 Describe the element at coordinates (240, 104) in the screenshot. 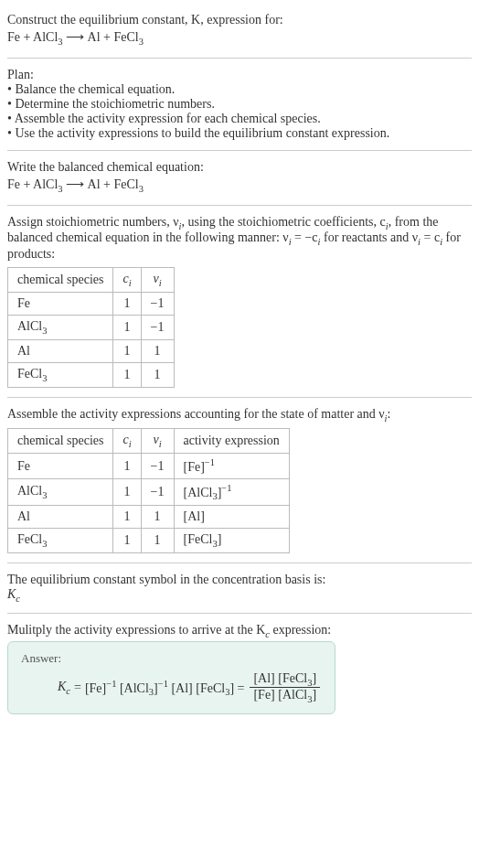

I see `plan-item: Determine the stoichiometric numbers.` at that location.